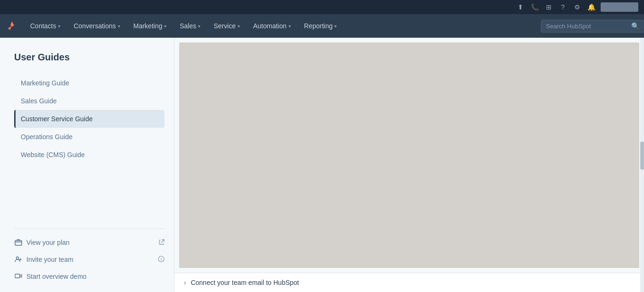 This screenshot has height=292, width=644. What do you see at coordinates (90, 155) in the screenshot?
I see `sidebar-item-website-cms-guide: Website (CMS) Guide` at bounding box center [90, 155].